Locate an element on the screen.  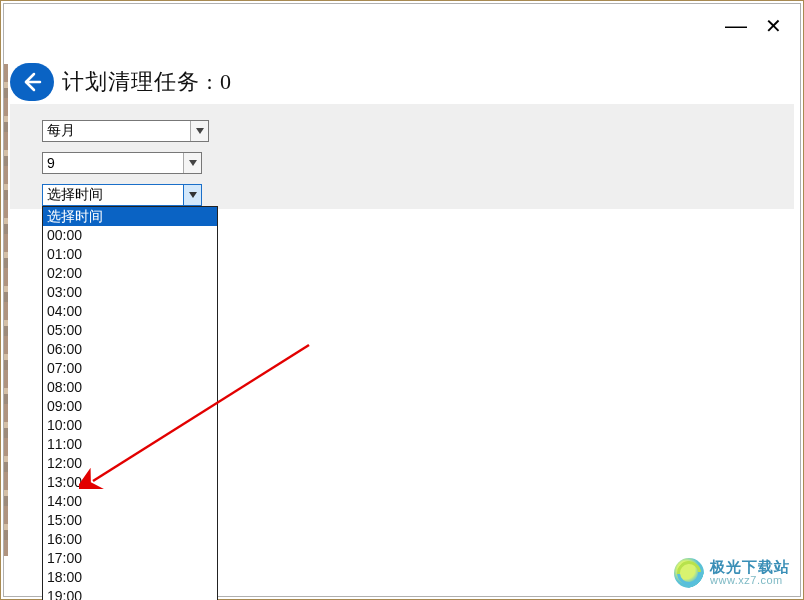
time-option: 06:00 is located at coordinates (130, 350).